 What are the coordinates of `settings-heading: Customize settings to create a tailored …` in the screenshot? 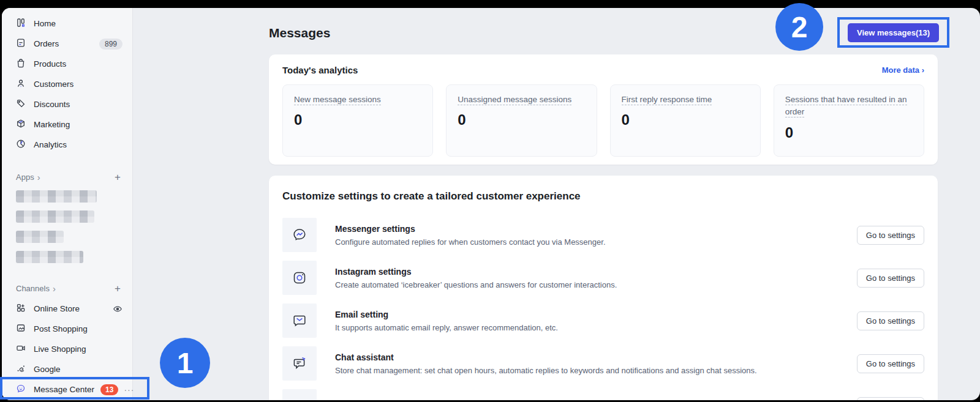 It's located at (603, 196).